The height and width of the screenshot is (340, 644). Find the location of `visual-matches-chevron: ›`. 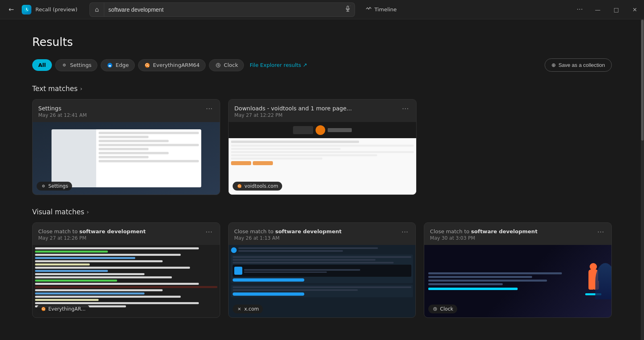

visual-matches-chevron: › is located at coordinates (88, 212).